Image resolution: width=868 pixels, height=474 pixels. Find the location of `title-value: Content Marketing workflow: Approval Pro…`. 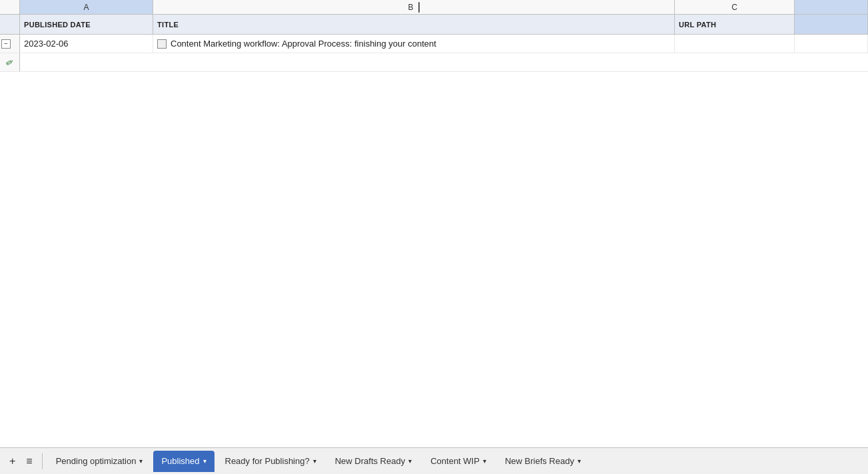

title-value: Content Marketing workflow: Approval Pro… is located at coordinates (304, 44).